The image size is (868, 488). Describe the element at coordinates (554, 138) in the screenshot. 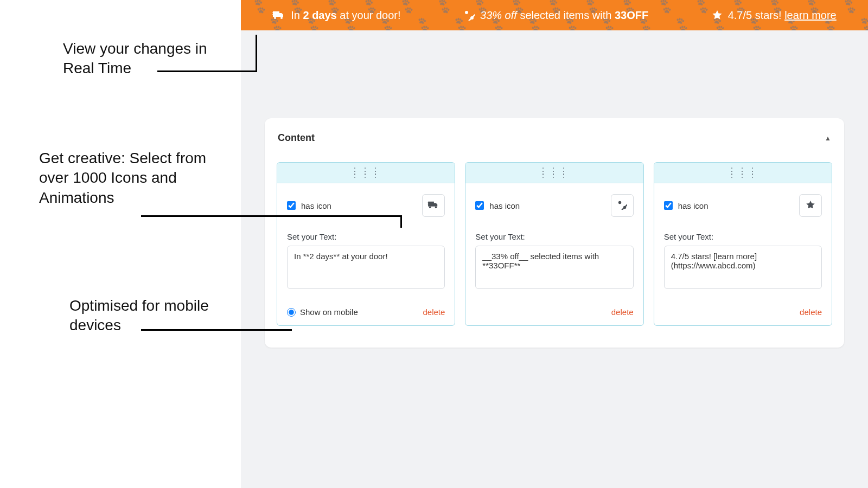

I see `panel-header: Content ▲` at that location.